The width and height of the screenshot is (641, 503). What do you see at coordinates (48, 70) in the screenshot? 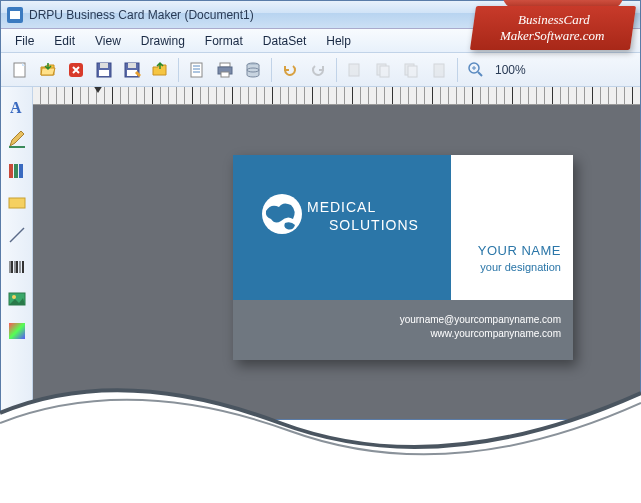
I see `open-button` at bounding box center [48, 70].